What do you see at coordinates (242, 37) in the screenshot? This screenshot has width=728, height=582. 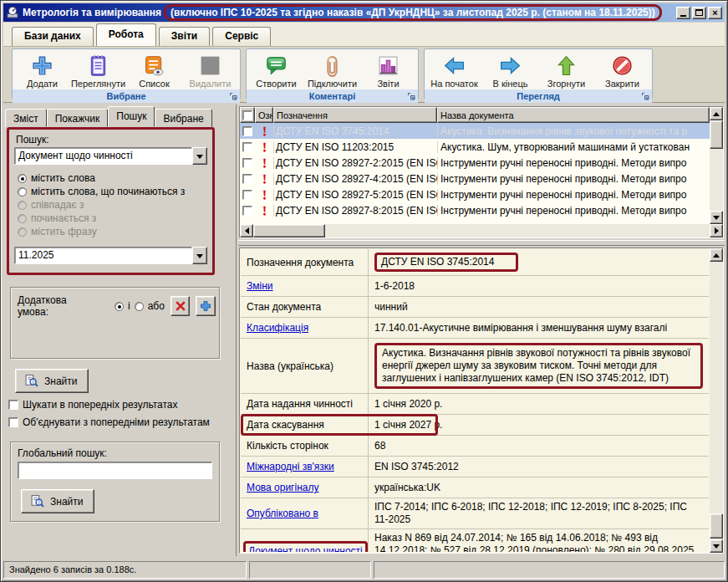 I see `tab-service: Сервіс` at bounding box center [242, 37].